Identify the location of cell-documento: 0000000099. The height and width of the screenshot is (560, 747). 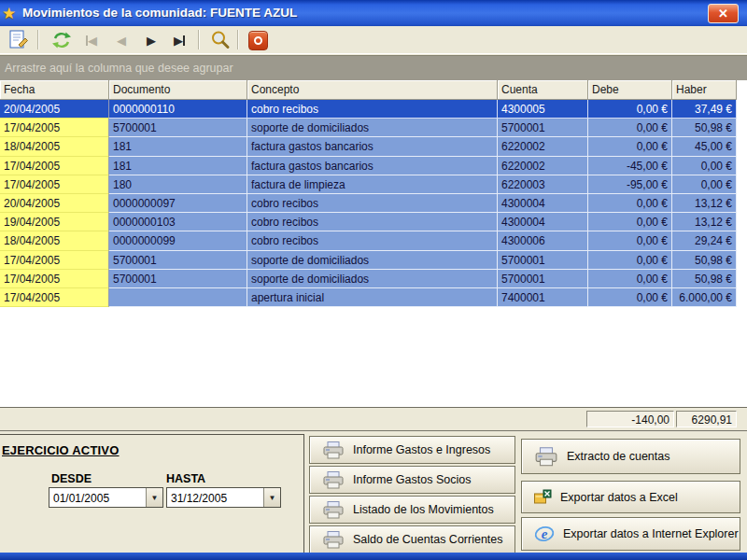
(178, 241).